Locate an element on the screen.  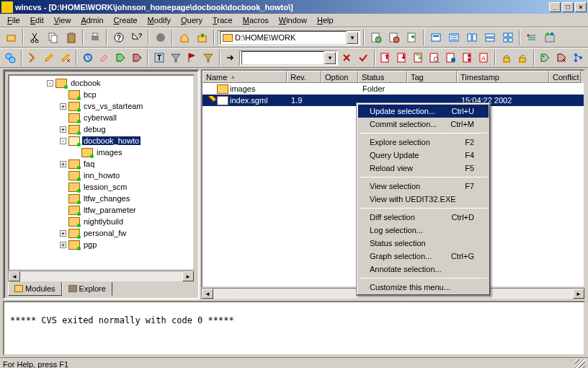
ctx-log-selection-: Log selection... is located at coordinates (424, 230).